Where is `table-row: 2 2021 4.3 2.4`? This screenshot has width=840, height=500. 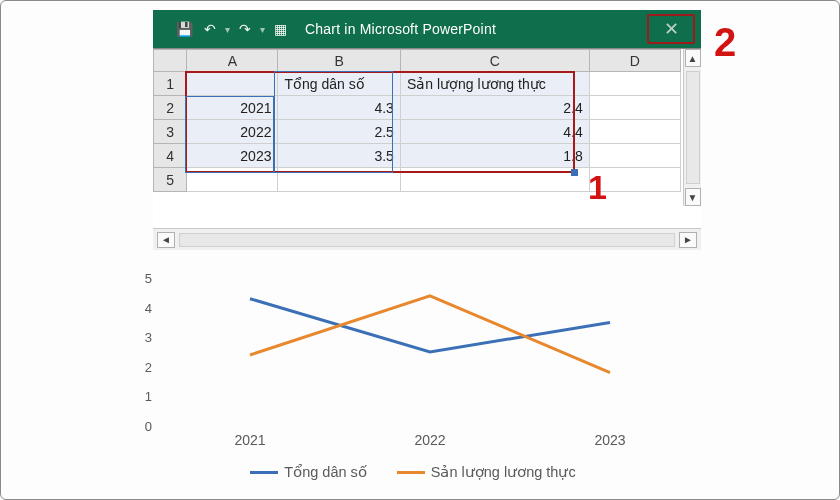
table-row: 2 2021 4.3 2.4 is located at coordinates (418, 108).